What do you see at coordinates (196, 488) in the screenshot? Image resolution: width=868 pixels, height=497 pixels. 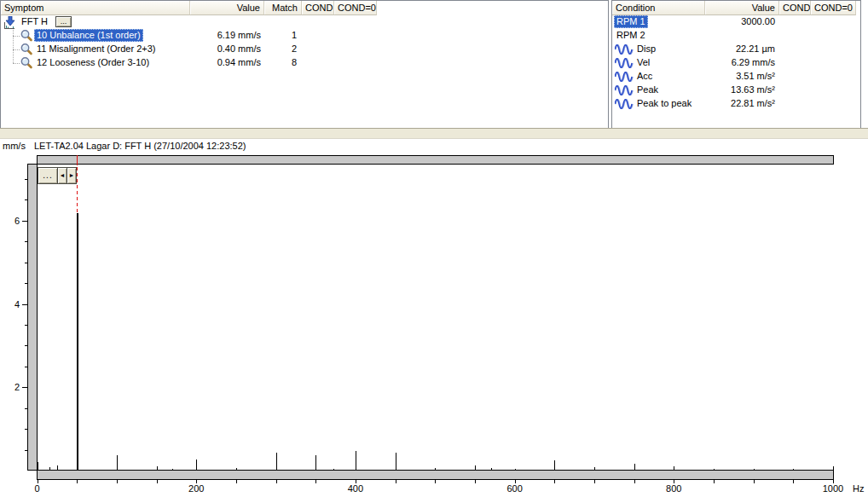 I see `svg-text: 200` at bounding box center [196, 488].